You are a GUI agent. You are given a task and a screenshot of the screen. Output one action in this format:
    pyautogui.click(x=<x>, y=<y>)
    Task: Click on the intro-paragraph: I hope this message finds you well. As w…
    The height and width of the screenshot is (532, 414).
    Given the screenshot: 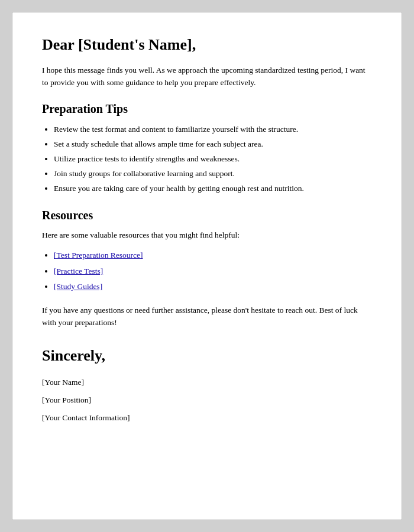 What is the action you would take?
    pyautogui.click(x=207, y=77)
    